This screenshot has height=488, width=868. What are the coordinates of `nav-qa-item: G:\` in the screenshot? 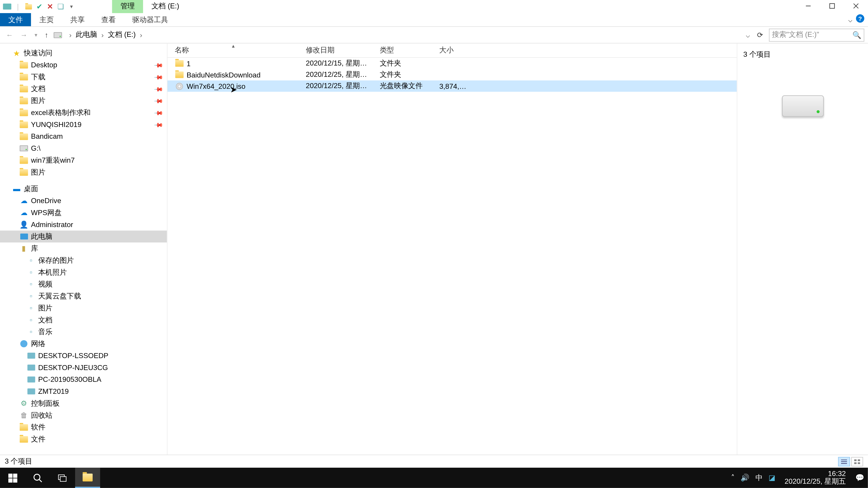 It's located at (84, 148).